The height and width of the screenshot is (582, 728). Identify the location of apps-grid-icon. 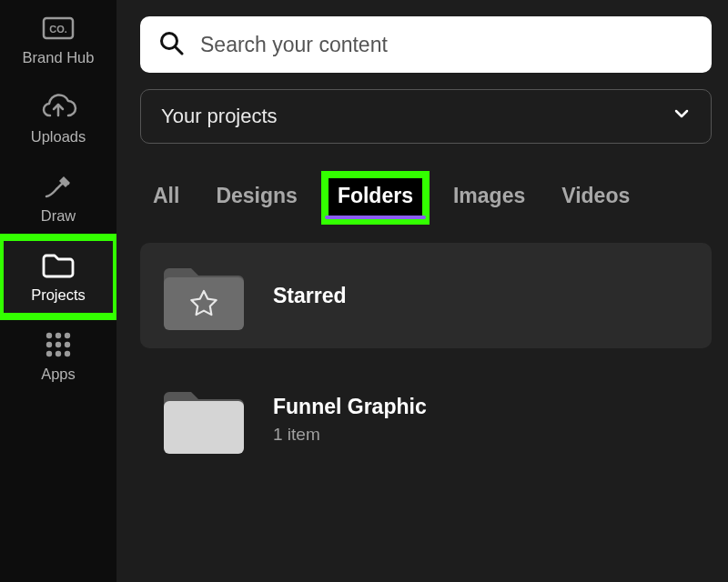
(58, 345).